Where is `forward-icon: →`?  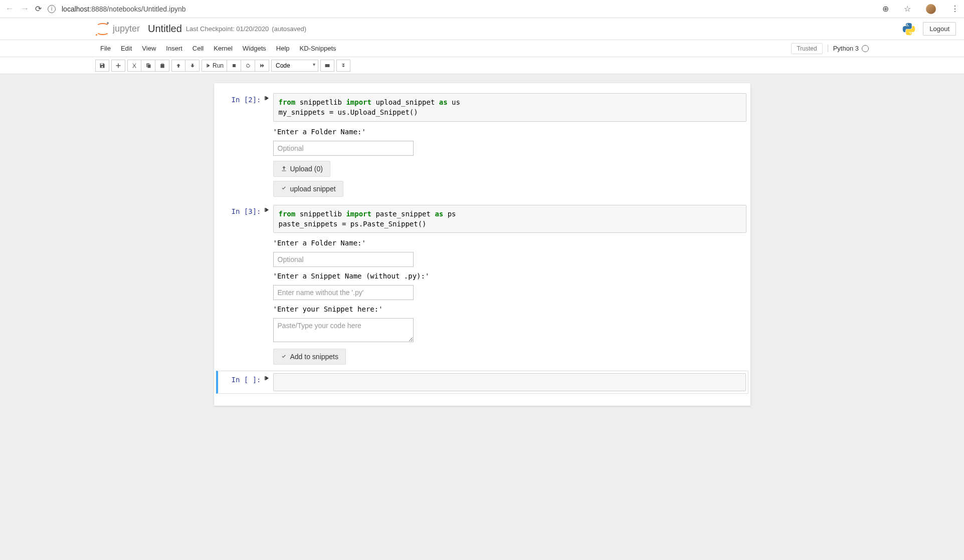
forward-icon: → is located at coordinates (25, 9).